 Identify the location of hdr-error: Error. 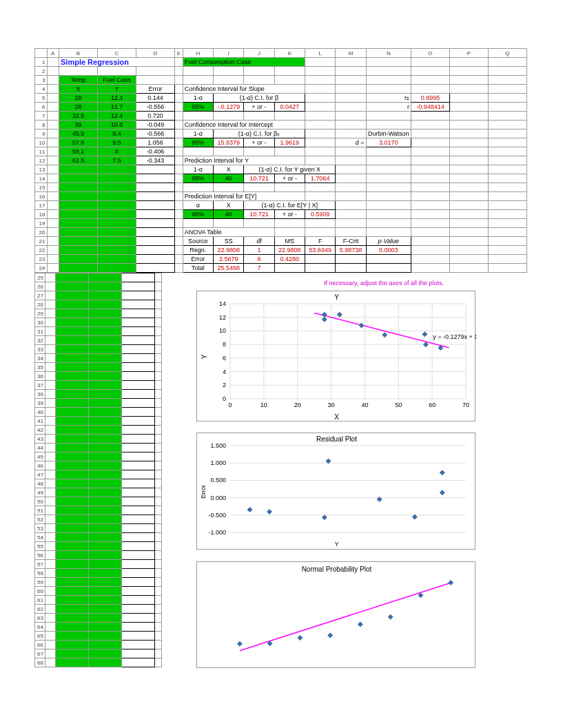
(156, 90).